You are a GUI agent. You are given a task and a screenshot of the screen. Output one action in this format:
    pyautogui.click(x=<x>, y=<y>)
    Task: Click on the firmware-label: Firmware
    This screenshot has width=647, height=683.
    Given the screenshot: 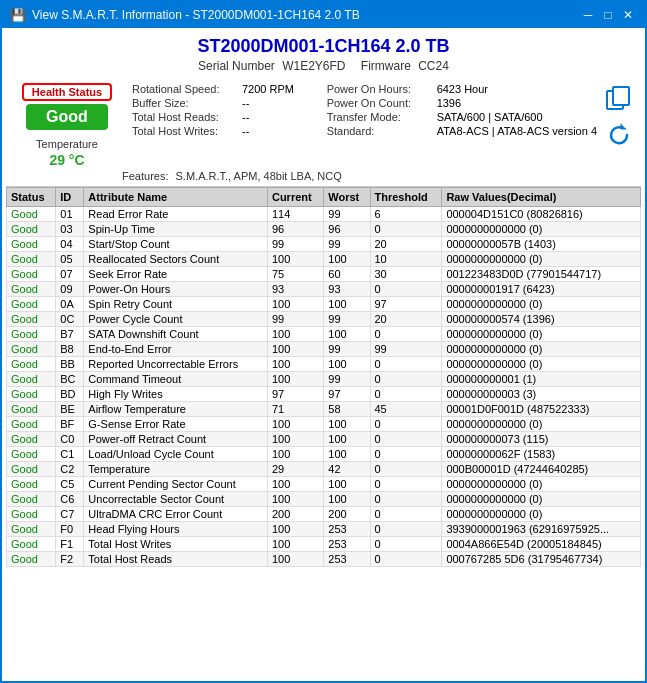 What is the action you would take?
    pyautogui.click(x=386, y=66)
    